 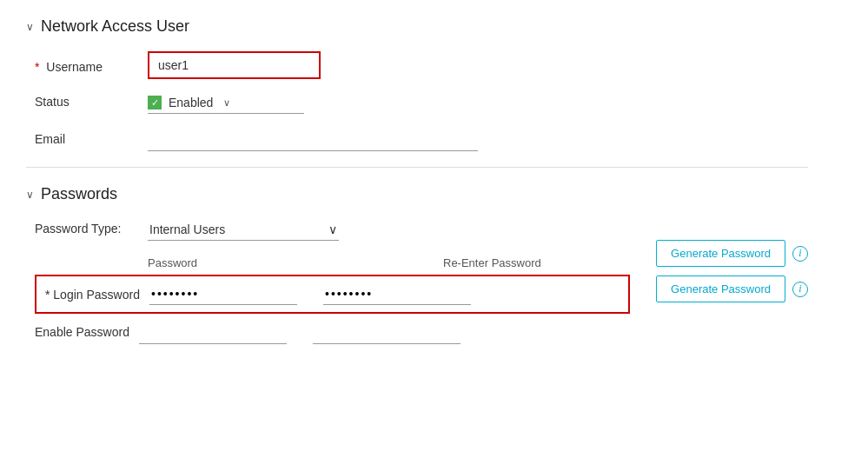 I want to click on col-password-label: Password, so click(x=222, y=262).